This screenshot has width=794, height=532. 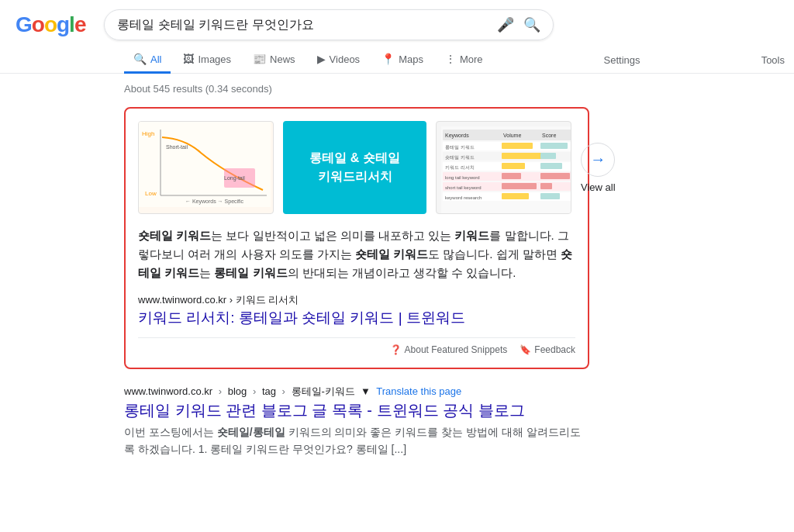 I want to click on bookmark-icon: 🔖, so click(x=526, y=350).